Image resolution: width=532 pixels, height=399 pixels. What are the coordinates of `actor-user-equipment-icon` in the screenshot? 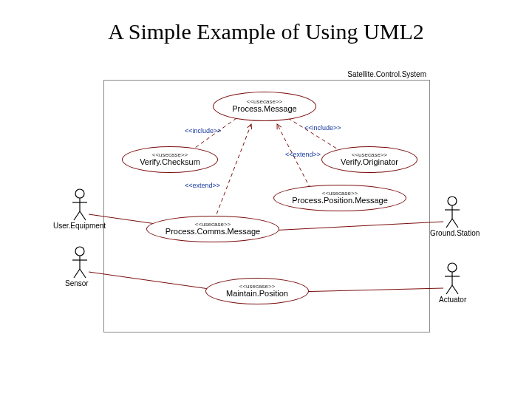 It's located at (80, 205).